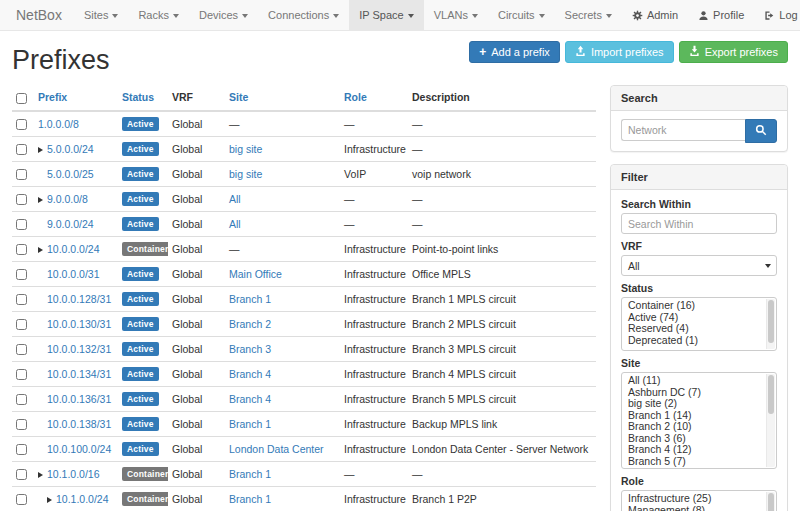  I want to click on listbox-option: Management (8), so click(693, 508).